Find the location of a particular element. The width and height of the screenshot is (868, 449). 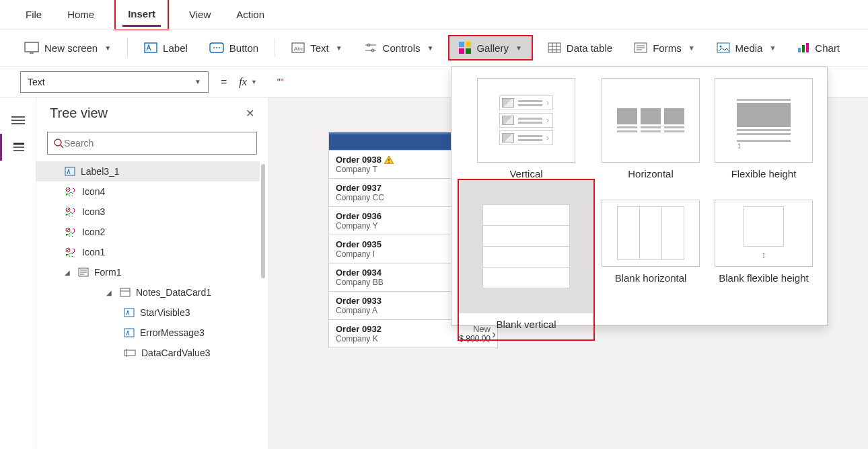

gallery-opt-vertical: › › › Vertical is located at coordinates (526, 126).